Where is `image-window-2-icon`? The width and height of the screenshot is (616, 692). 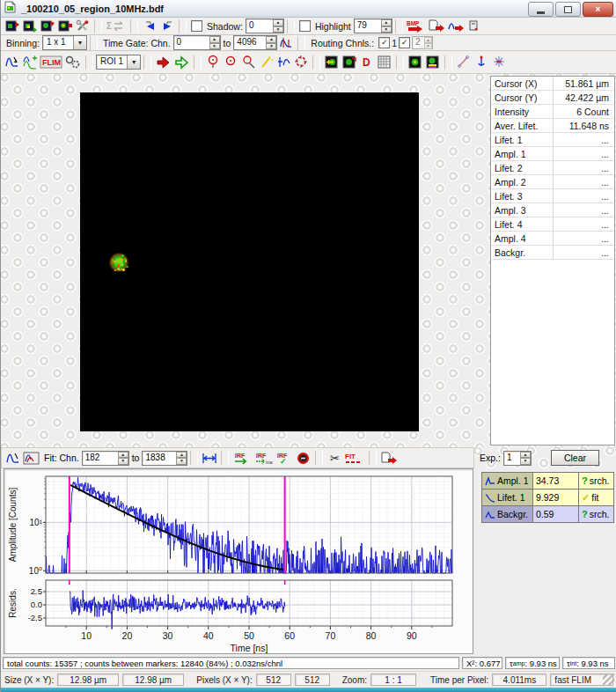
image-window-2-icon is located at coordinates (30, 26).